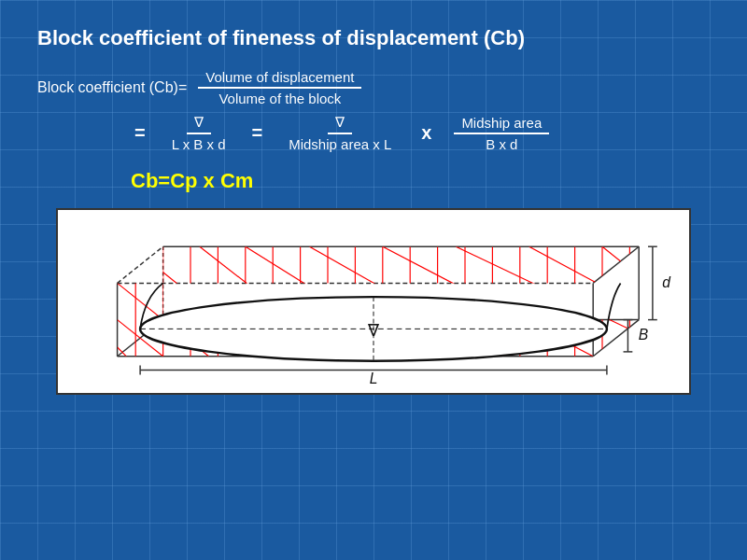  I want to click on svg-text: d, so click(667, 282).